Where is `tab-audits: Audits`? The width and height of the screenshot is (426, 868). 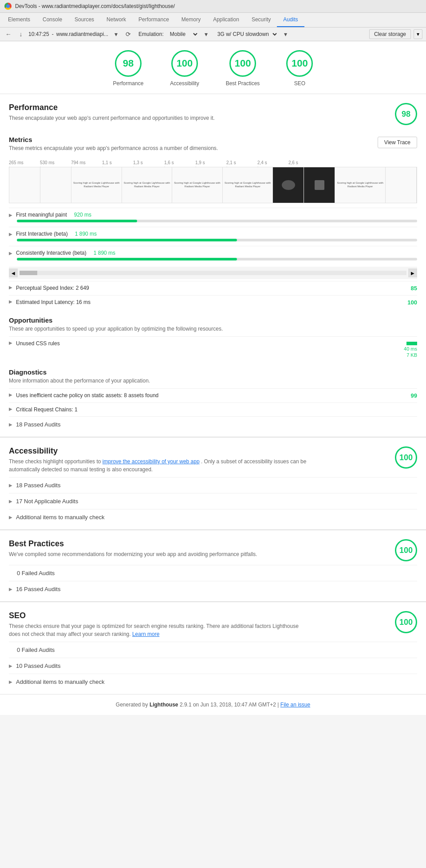 tab-audits: Audits is located at coordinates (290, 20).